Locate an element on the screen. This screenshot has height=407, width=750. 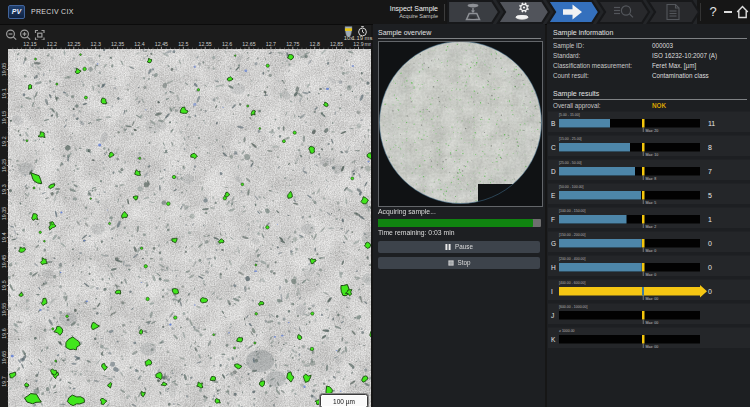
svg-text: D is located at coordinates (554, 172).